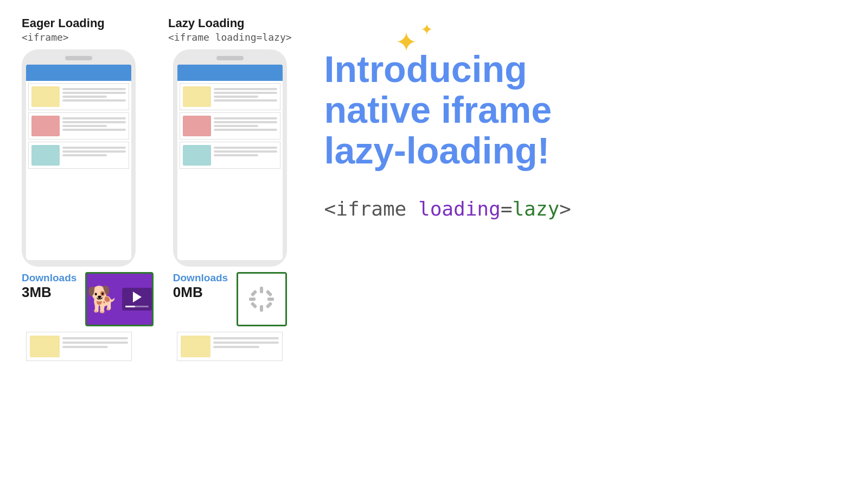  I want to click on dog-icon: 🐕, so click(102, 299).